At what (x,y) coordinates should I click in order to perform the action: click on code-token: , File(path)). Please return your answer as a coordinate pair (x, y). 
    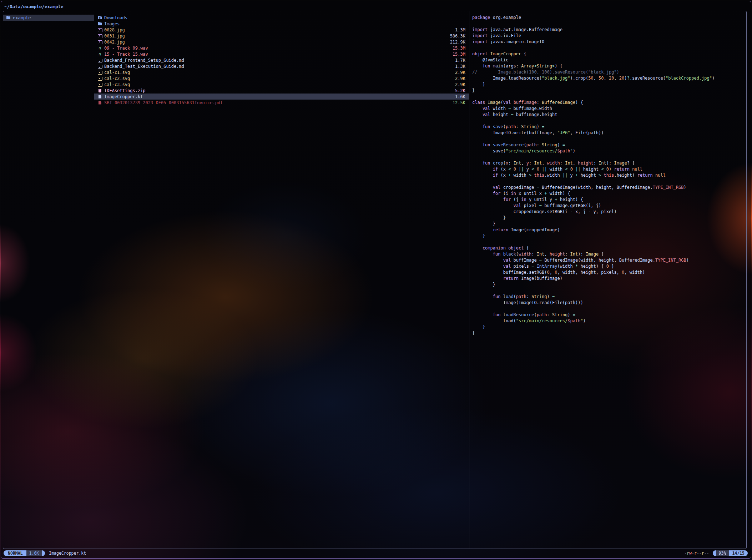
    Looking at the image, I should click on (587, 133).